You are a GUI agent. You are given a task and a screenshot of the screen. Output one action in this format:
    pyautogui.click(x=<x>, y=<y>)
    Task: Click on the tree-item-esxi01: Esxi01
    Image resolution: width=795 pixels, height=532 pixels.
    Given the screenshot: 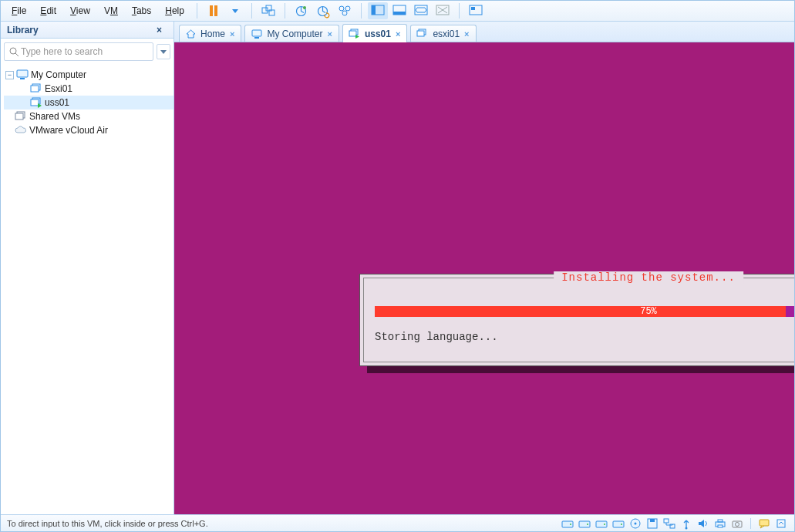 What is the action you would take?
    pyautogui.click(x=89, y=89)
    